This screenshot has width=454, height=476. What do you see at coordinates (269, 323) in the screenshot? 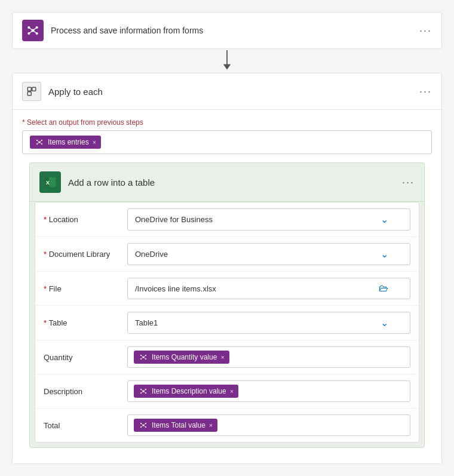
I see `table-dropdown: Table1 ⌄` at bounding box center [269, 323].